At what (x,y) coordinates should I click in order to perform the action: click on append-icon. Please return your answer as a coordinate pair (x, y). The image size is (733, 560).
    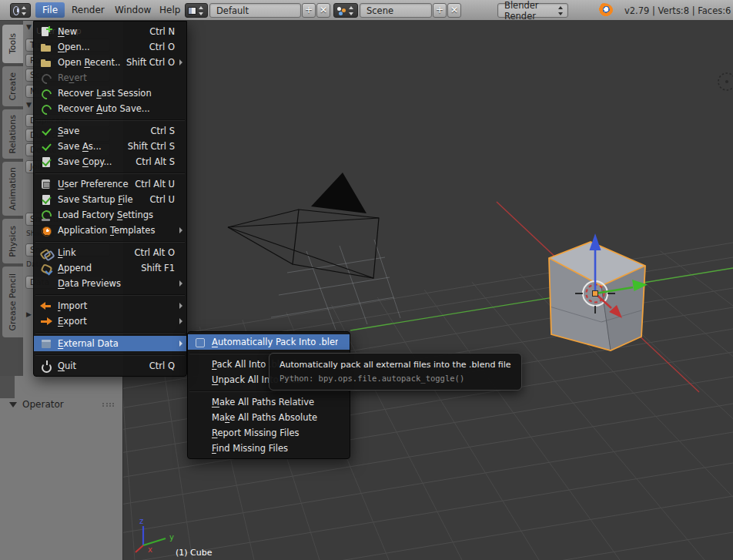
    Looking at the image, I should click on (46, 268).